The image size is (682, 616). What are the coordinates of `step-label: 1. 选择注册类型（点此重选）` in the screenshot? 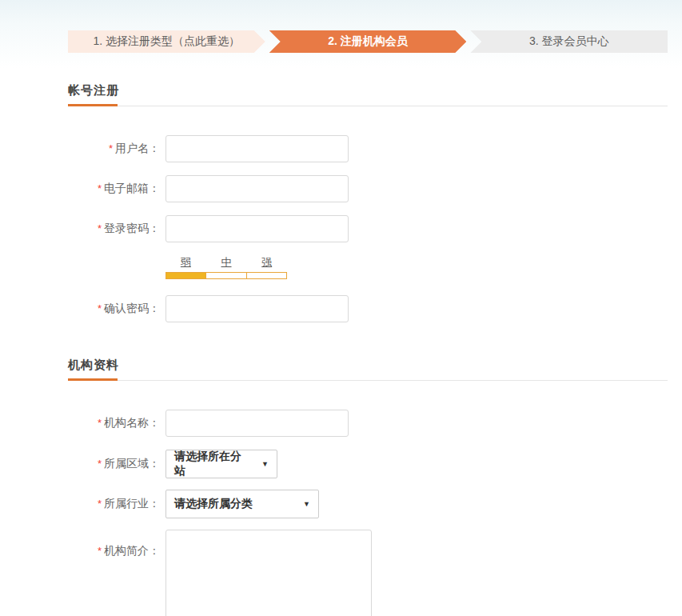 It's located at (167, 42).